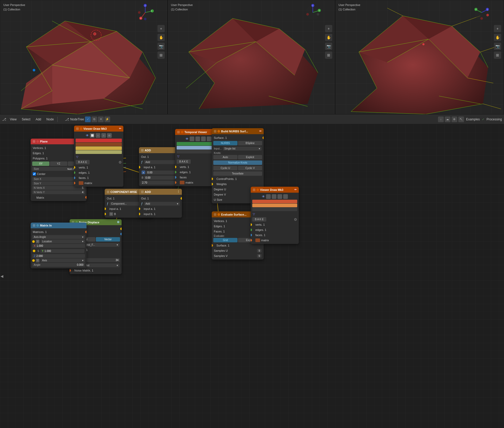  Describe the element at coordinates (263, 197) in the screenshot. I see `vd2-eye-icon: 👁` at that location.